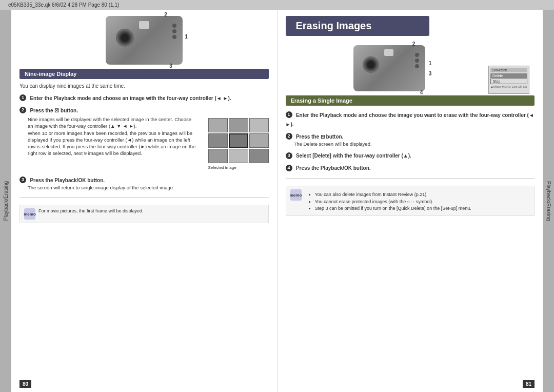 This screenshot has width=554, height=392. I want to click on left-divider, so click(144, 197).